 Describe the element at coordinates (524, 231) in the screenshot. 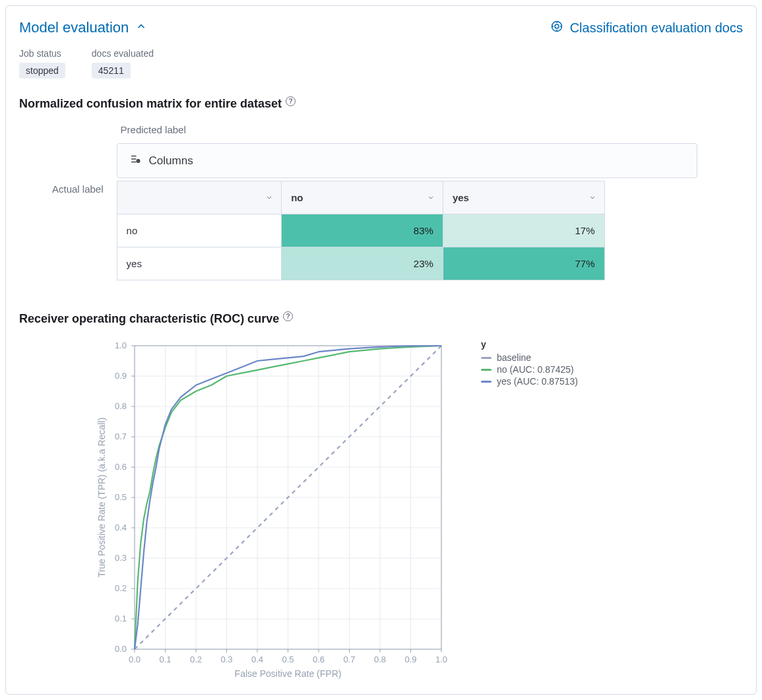

I see `matrix-cell-no-yes: 17%` at that location.